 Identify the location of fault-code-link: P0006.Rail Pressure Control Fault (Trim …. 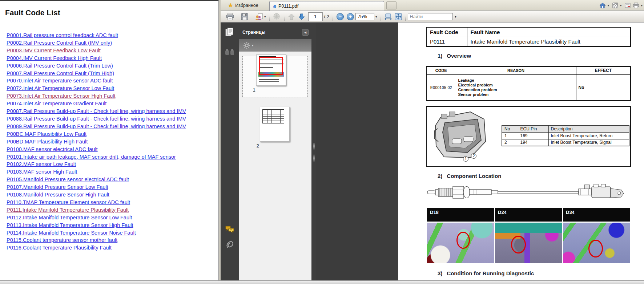
(111, 66).